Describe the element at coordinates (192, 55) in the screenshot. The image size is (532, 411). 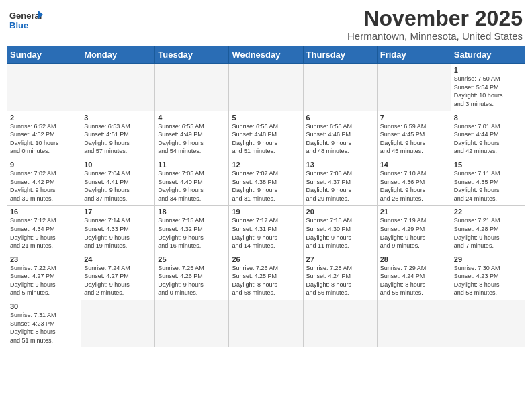
I see `calendar-day-header: Tuesday` at that location.